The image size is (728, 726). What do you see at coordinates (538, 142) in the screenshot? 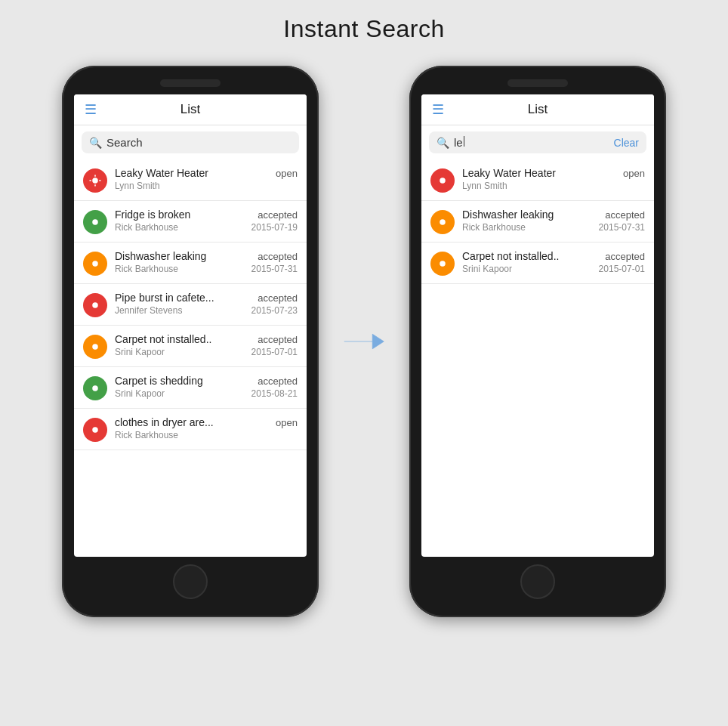
I see `search-bar-right: 🔍 le Clear` at bounding box center [538, 142].